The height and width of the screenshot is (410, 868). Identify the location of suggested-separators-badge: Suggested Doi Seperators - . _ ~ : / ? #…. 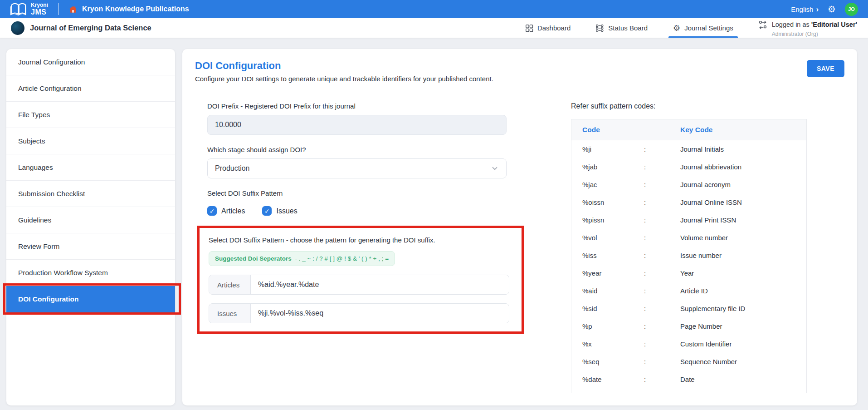
(302, 259).